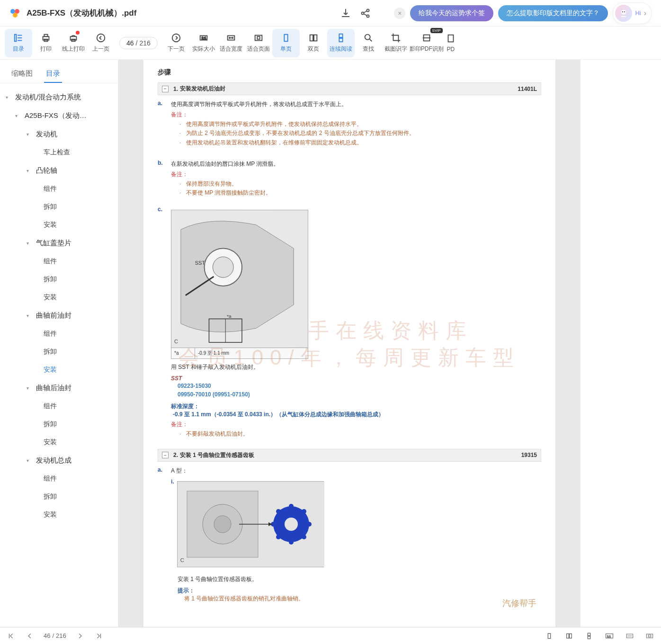  I want to click on step-a-text: 使用高度调节附件或平板式举升机附件，将发动机总成置于水平面上。, so click(356, 104).